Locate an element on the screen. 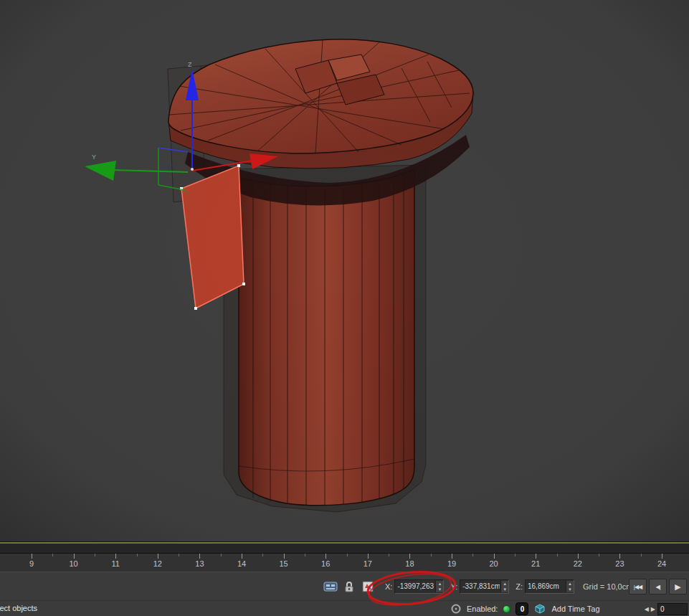 The image size is (689, 616). timeline-label: 17 is located at coordinates (368, 564).